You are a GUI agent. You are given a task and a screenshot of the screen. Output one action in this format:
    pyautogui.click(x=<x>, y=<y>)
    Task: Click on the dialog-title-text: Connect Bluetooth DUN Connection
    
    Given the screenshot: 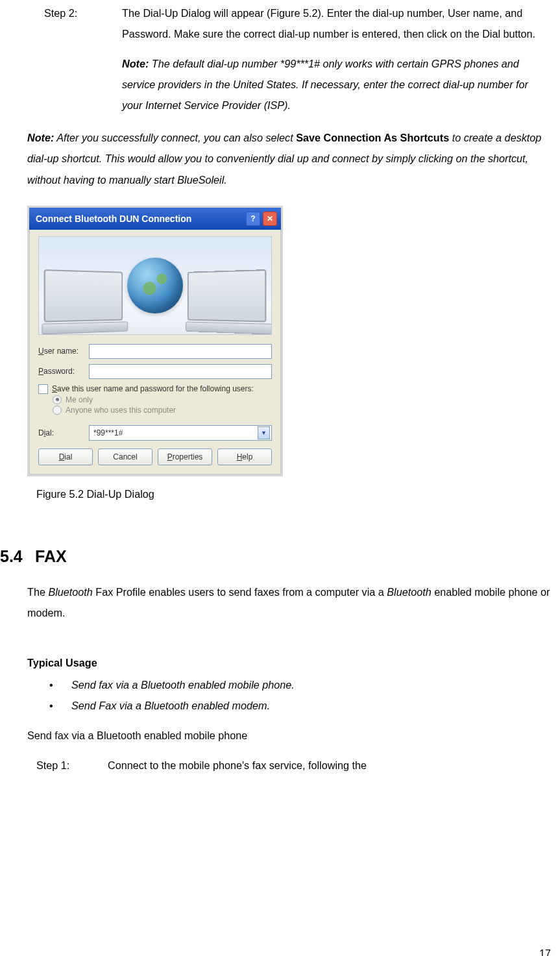 What is the action you would take?
    pyautogui.click(x=114, y=219)
    